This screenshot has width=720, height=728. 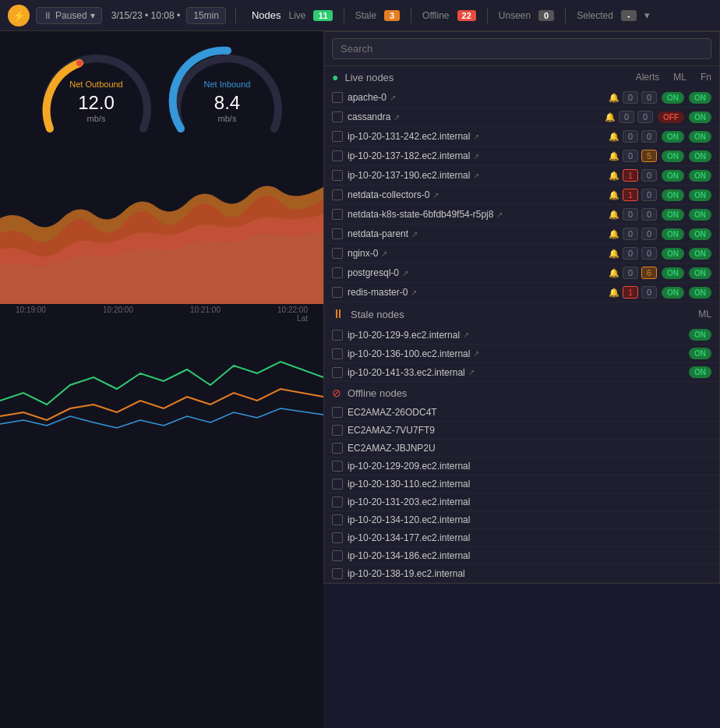 I want to click on node-row-postgresql: postgresql-0 ↗ 🔔 0 6 ON ON, so click(x=522, y=273).